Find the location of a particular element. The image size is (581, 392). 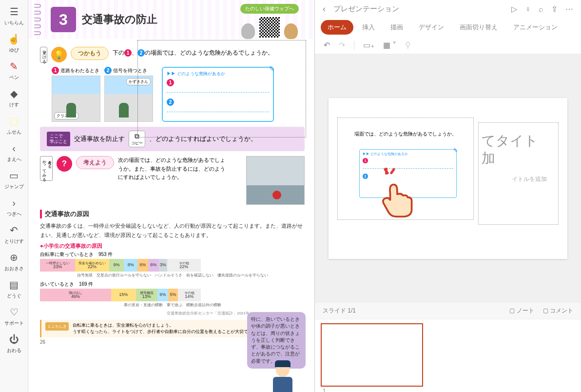

bar-chart-title: 自転車に乗っているとき 953 件 is located at coordinates (173, 255).